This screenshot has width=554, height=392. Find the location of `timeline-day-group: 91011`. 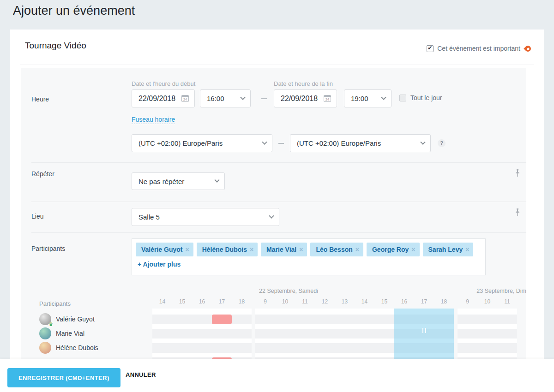

timeline-day-group: 91011 is located at coordinates (488, 329).